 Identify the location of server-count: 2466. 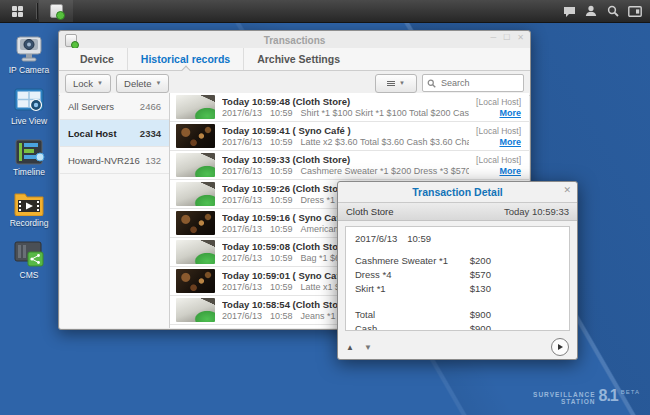
(150, 106).